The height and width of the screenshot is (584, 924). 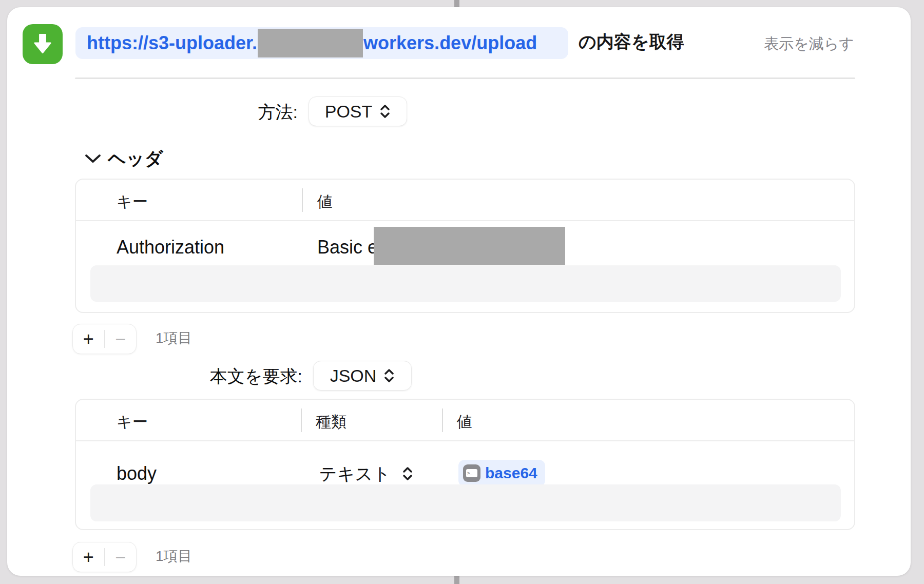 I want to click on variable-name: base64, so click(x=511, y=473).